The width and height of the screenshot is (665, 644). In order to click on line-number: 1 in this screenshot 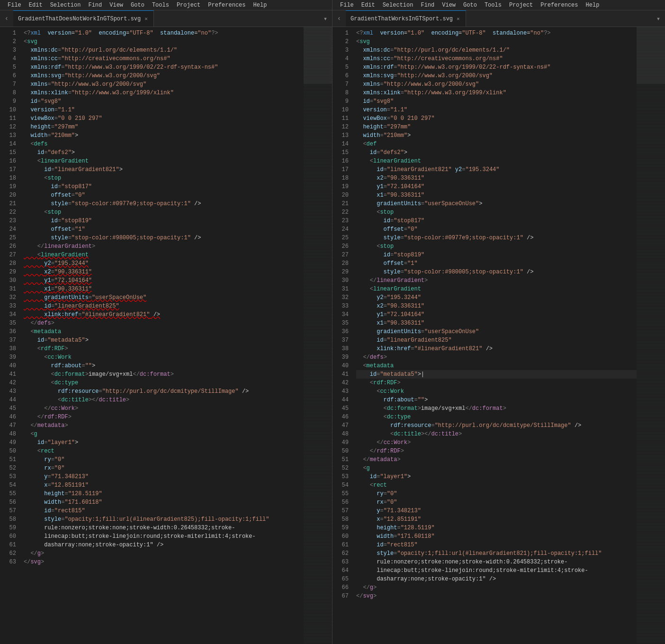, I will do `click(8, 33)`.